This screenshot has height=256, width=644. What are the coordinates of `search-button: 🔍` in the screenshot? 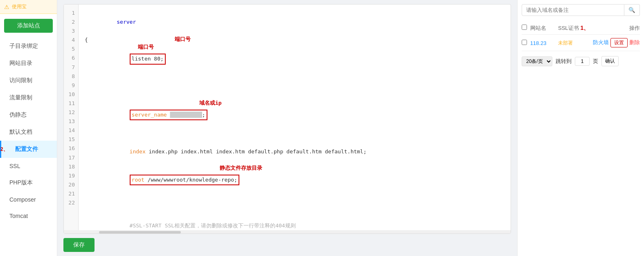 It's located at (632, 10).